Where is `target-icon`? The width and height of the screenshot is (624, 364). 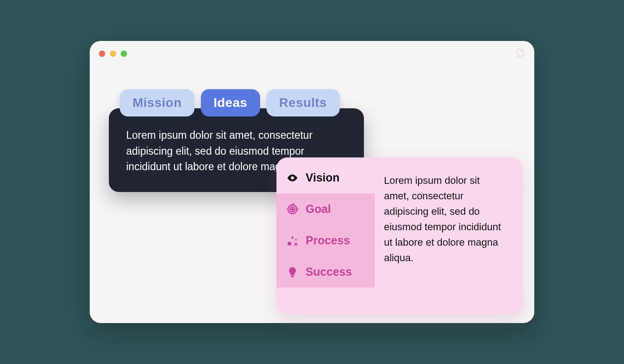 target-icon is located at coordinates (292, 209).